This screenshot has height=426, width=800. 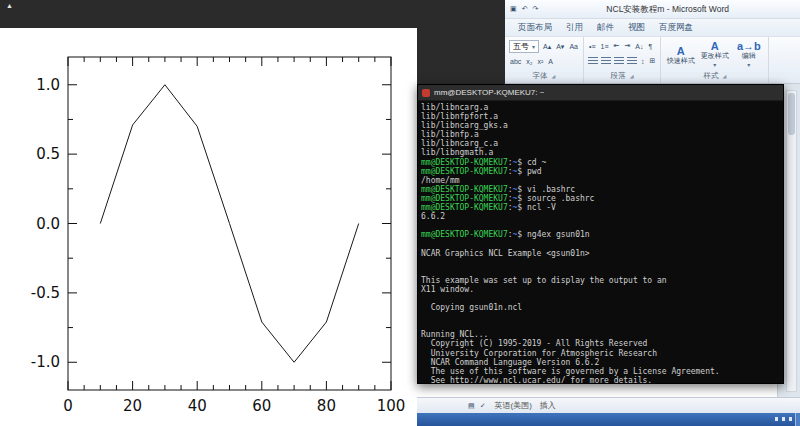 I want to click on terminal-line: University Corporation for Atmospheric R…, so click(x=602, y=354).